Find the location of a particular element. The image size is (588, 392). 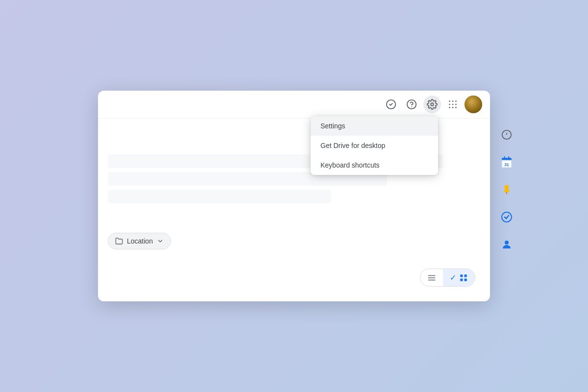

calendar-icon: 31 is located at coordinates (507, 162).